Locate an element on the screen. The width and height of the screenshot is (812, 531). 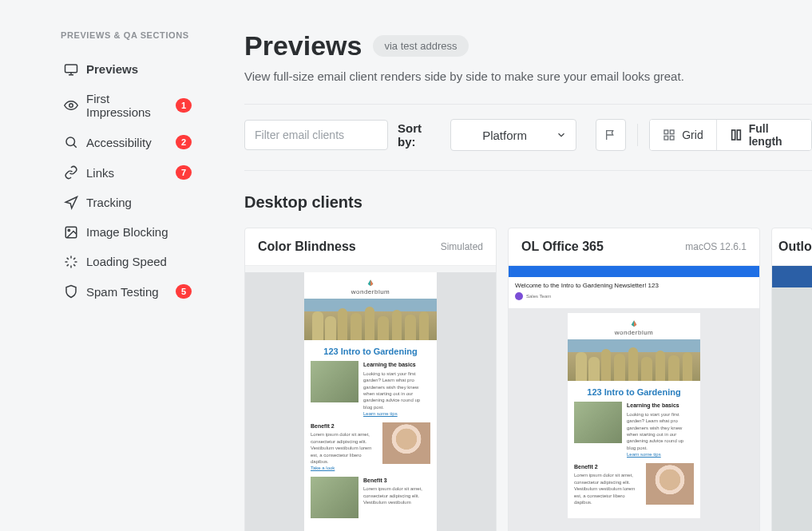
count-badge: 7 is located at coordinates (184, 172).